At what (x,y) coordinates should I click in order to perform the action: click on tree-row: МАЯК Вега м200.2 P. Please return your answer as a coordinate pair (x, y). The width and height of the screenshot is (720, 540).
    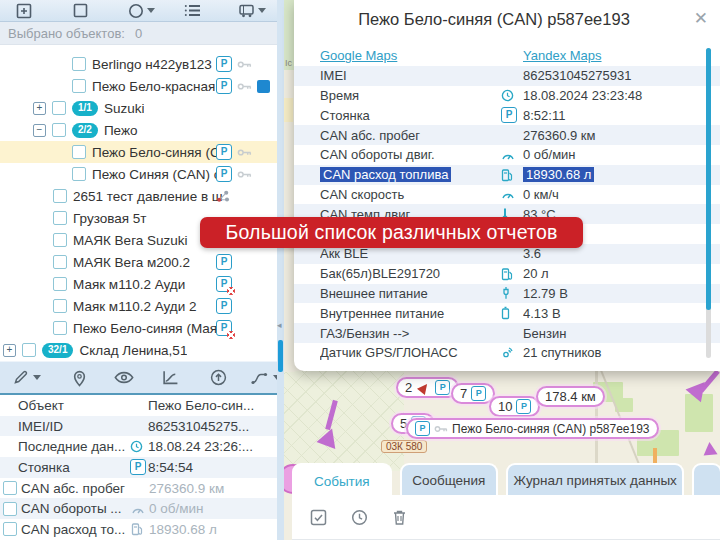
    Looking at the image, I should click on (138, 262).